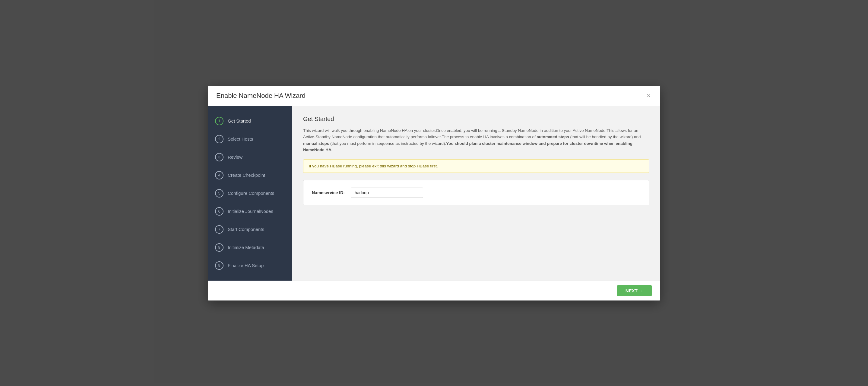 This screenshot has height=386, width=868. Describe the element at coordinates (553, 137) in the screenshot. I see `automated-steps-text: automated steps` at that location.